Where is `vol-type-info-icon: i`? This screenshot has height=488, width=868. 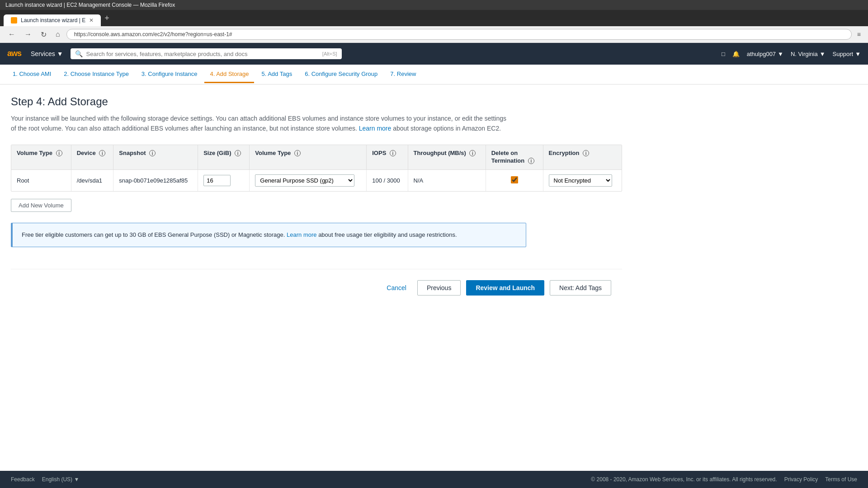 vol-type-info-icon: i is located at coordinates (297, 153).